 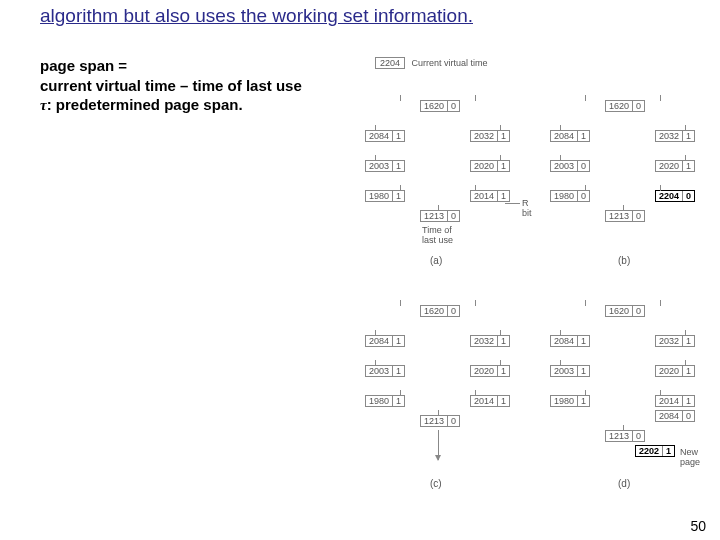 What do you see at coordinates (436, 260) in the screenshot?
I see `sub-a: (a)` at bounding box center [436, 260].